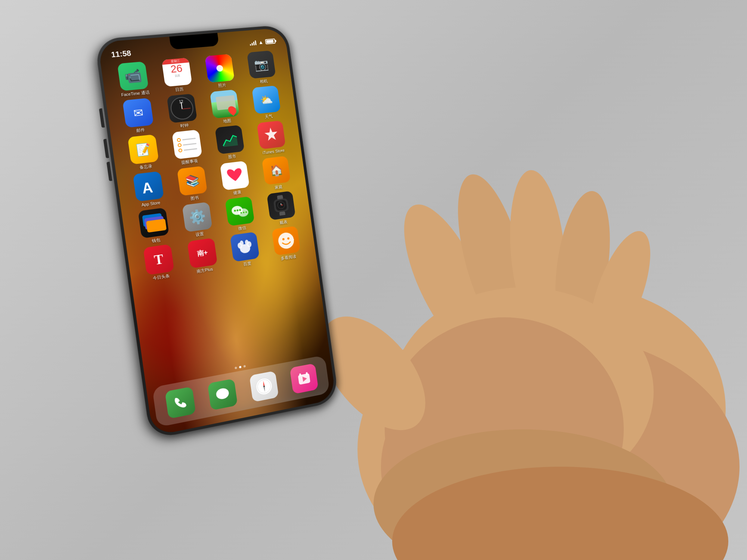 This screenshot has width=747, height=560. Describe the element at coordinates (148, 186) in the screenshot. I see `appstore-icon: A` at that location.